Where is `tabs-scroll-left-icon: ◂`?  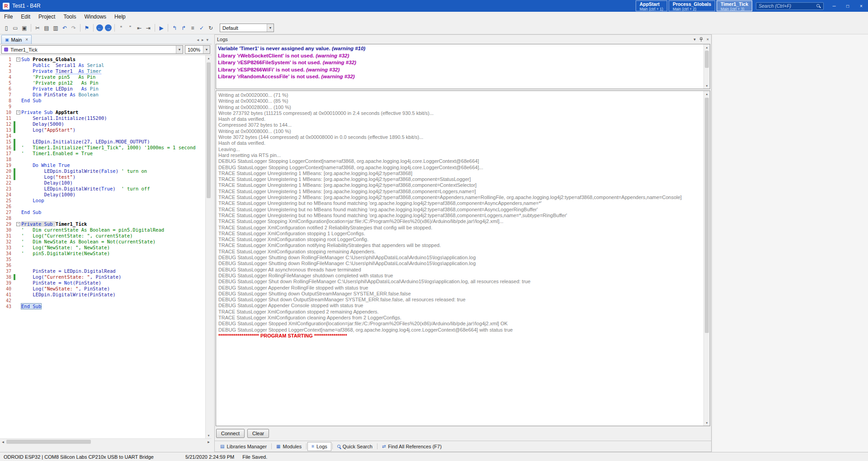
tabs-scroll-left-icon: ◂ is located at coordinates (198, 40).